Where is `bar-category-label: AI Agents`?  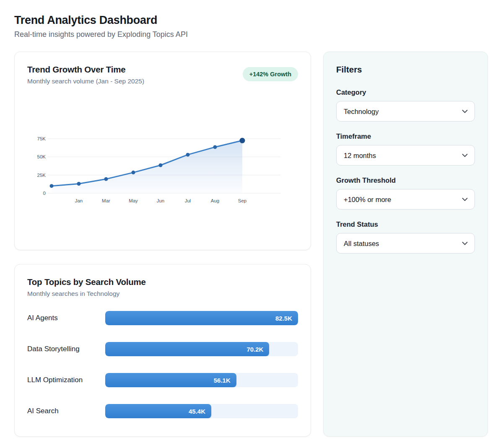 bar-category-label: AI Agents is located at coordinates (66, 318).